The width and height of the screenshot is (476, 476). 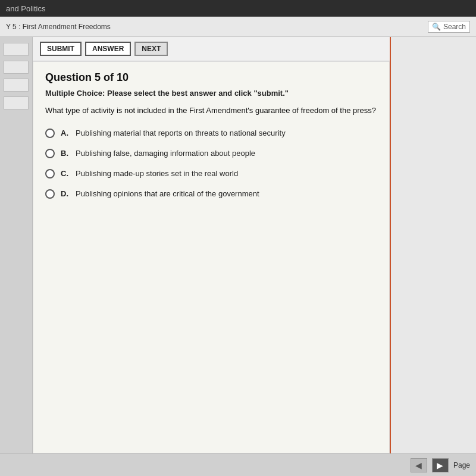 I want to click on page-label: Page, so click(x=462, y=465).